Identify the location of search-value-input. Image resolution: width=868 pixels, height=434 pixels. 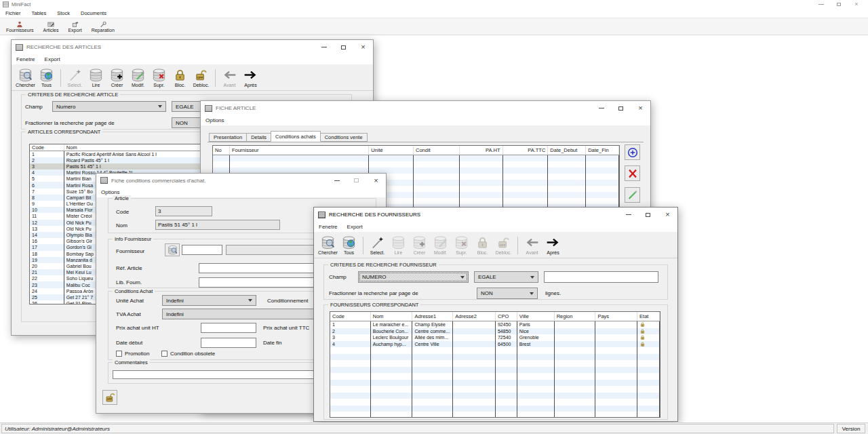
(601, 277).